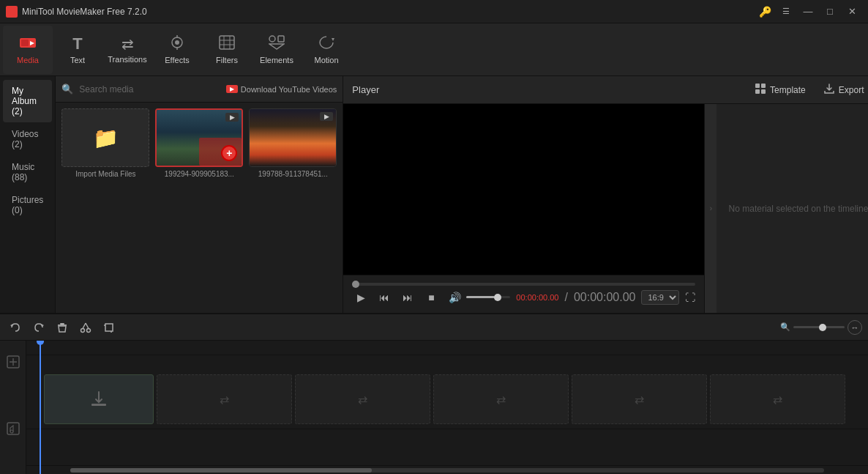  I want to click on info-side: › No material selected on the timeline, so click(786, 208).